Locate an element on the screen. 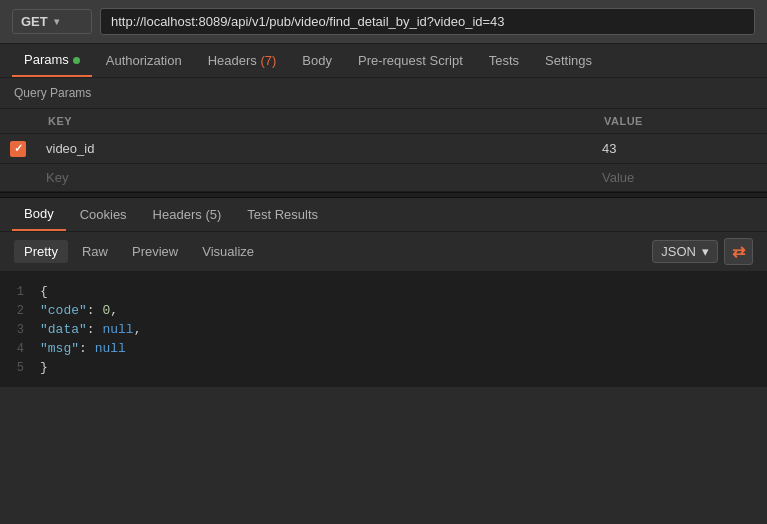 This screenshot has height=524, width=767. empty-param-row: Key Value is located at coordinates (384, 177).